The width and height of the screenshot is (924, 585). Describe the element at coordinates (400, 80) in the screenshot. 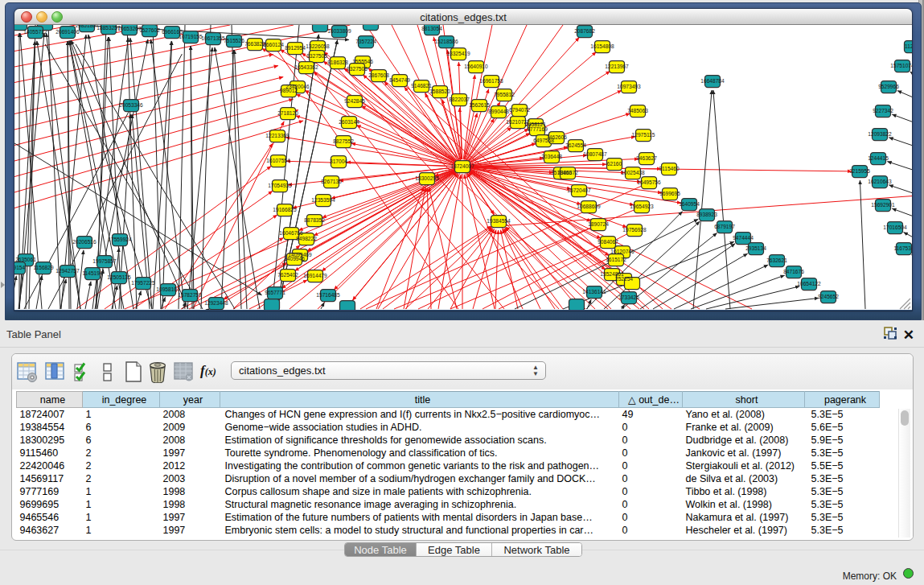

I see `svg-text: 8454749` at that location.